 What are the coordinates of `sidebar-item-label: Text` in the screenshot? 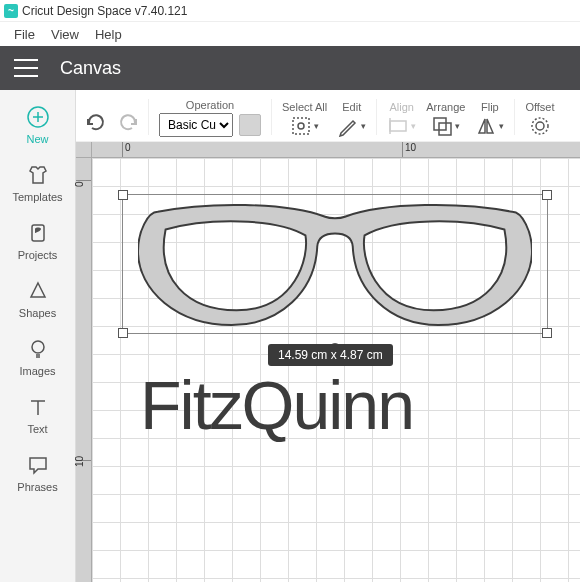 It's located at (37, 429).